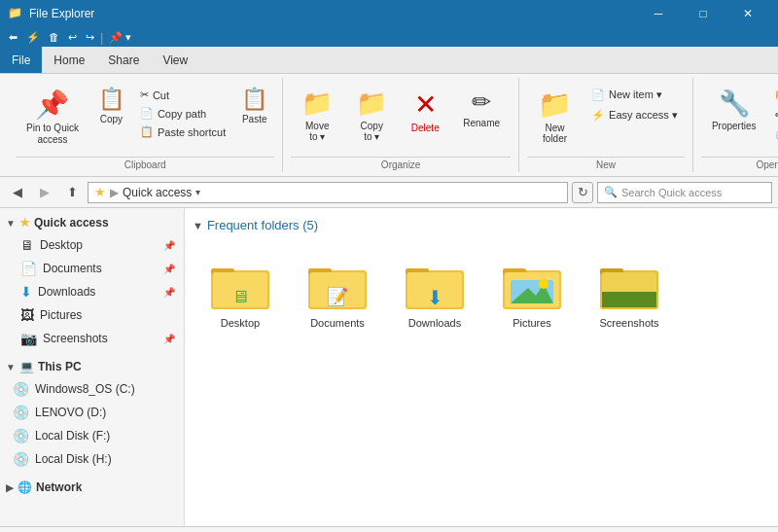 The height and width of the screenshot is (532, 778). Describe the element at coordinates (389, 60) in the screenshot. I see `menu-bar: File Home Share View` at that location.